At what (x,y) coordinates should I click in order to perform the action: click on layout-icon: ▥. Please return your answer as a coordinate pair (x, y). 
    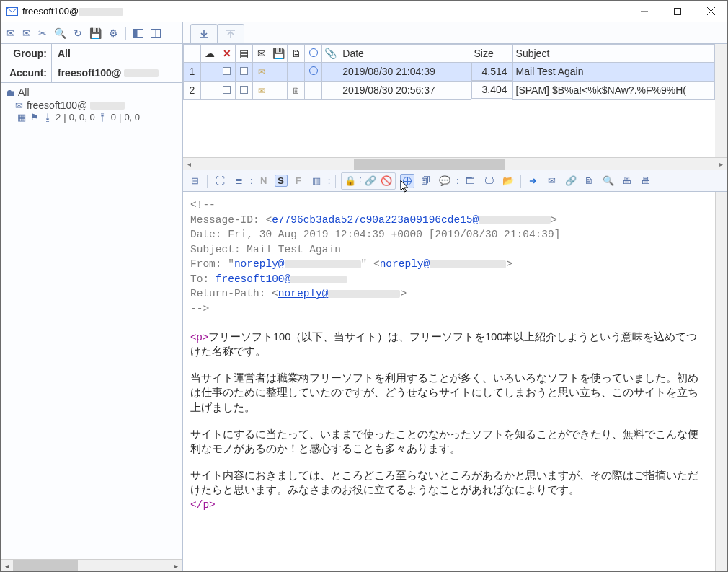
    Looking at the image, I should click on (316, 181).